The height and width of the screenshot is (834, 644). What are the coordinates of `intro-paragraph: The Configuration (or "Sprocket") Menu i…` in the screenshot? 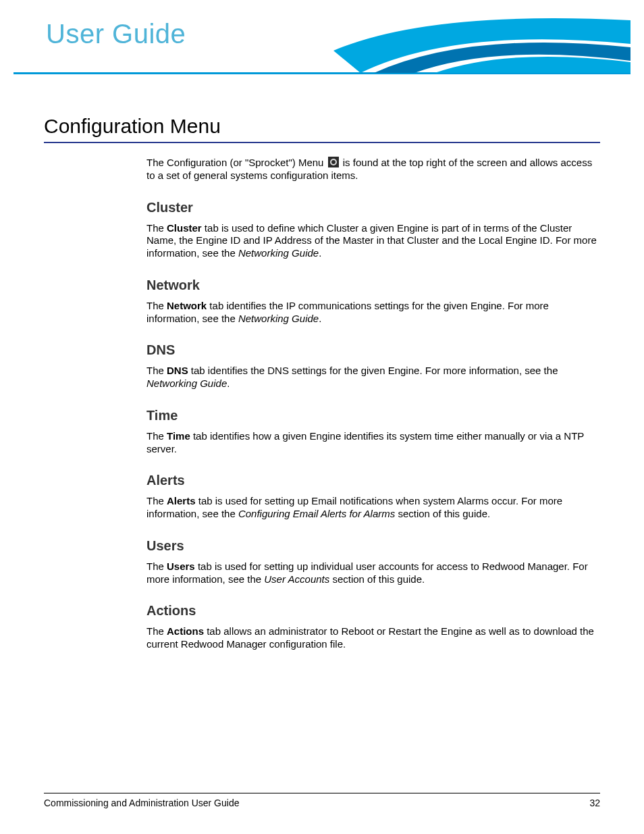 It's located at (373, 170).